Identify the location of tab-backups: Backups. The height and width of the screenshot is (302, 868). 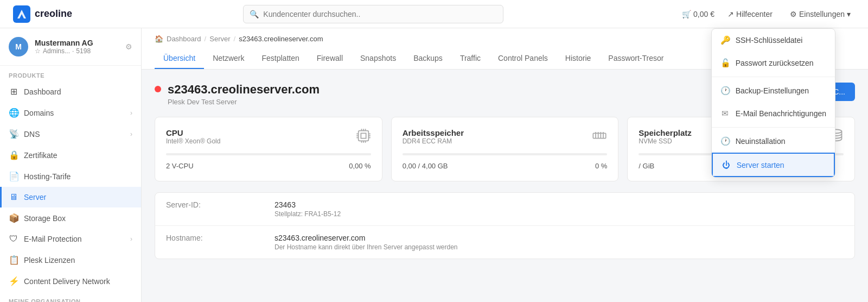
(428, 59).